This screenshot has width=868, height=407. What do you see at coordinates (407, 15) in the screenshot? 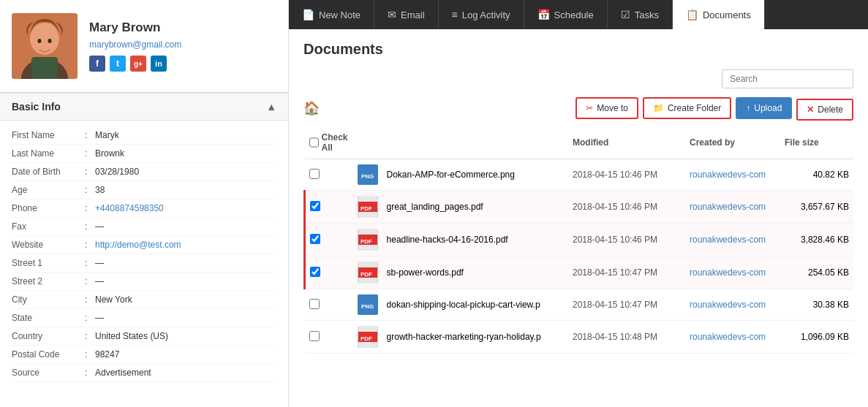
I see `nav-email: ✉ Email` at bounding box center [407, 15].